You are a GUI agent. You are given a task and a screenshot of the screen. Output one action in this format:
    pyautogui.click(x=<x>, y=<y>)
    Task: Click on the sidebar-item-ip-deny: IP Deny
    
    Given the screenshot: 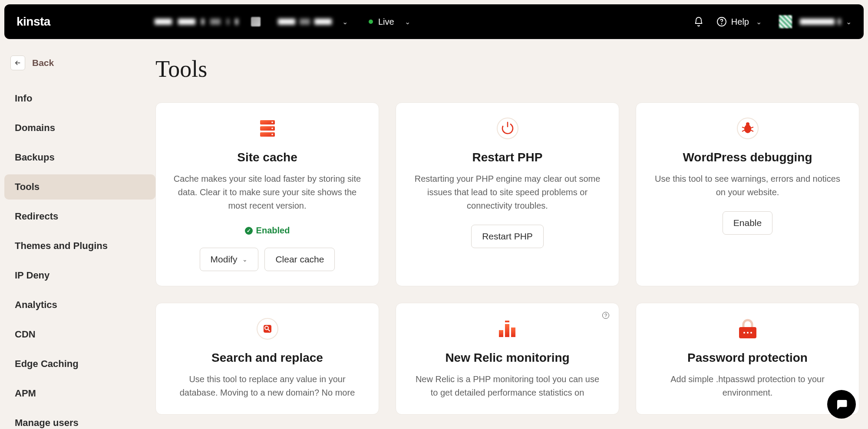 What is the action you would take?
    pyautogui.click(x=80, y=275)
    